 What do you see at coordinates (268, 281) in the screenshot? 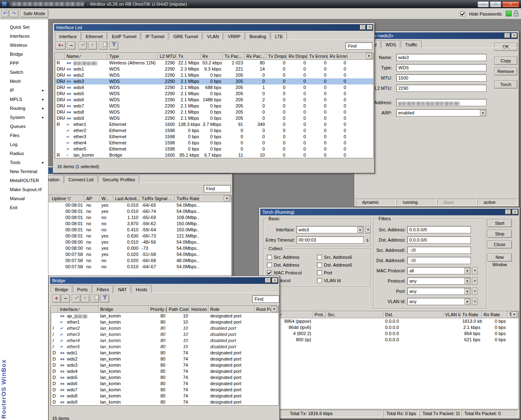
I see `bridge-maximize-button: □` at bounding box center [268, 281].